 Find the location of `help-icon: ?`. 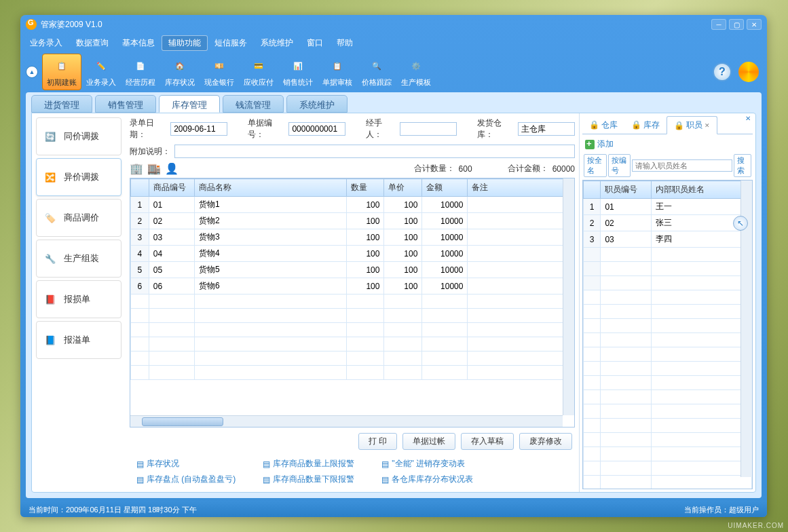

help-icon: ? is located at coordinates (722, 72).